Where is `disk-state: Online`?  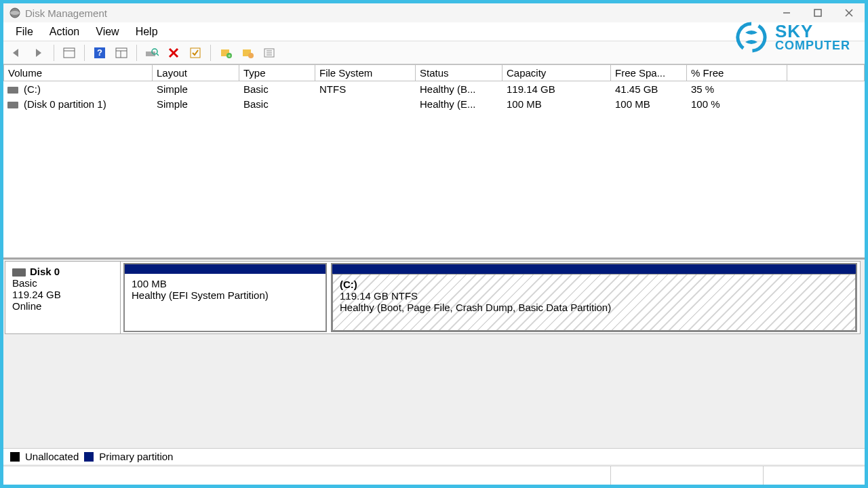 disk-state: Online is located at coordinates (62, 306).